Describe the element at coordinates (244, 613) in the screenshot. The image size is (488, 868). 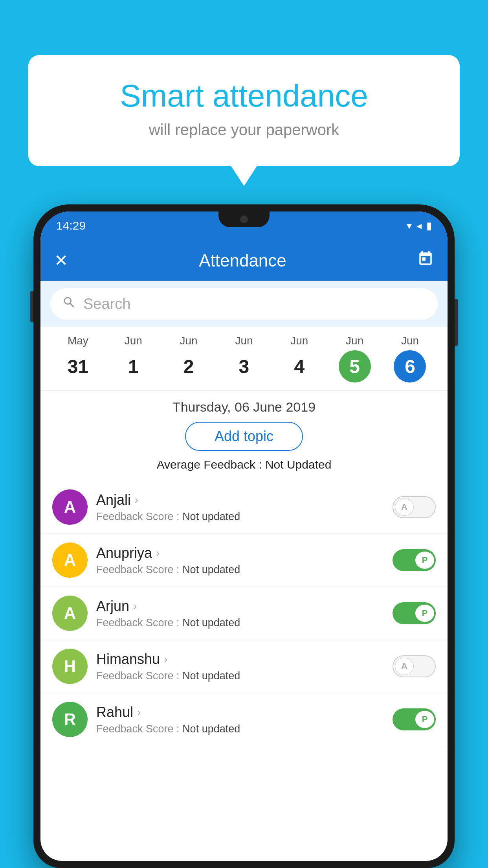
I see `student-item: AArjun ›Feedback Score : Not updatedP` at that location.